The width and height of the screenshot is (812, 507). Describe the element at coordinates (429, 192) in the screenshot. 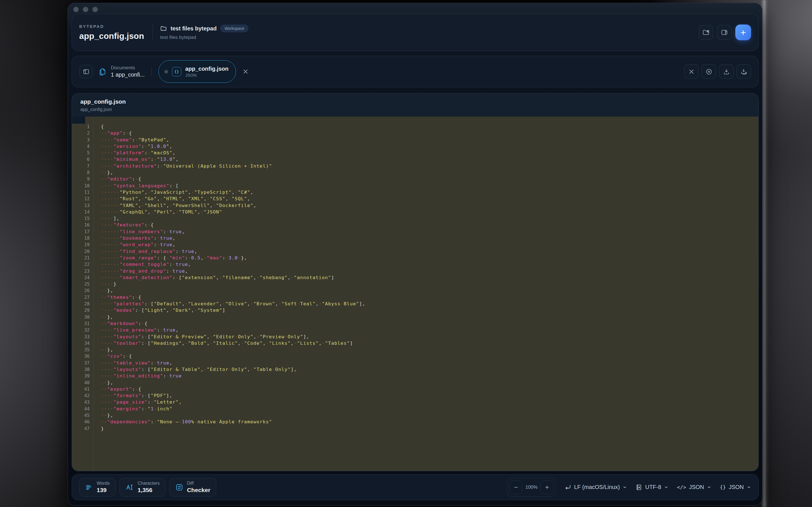

I see `code-line: ······"Python",·"JavaScript",·"TypeScrip…` at that location.